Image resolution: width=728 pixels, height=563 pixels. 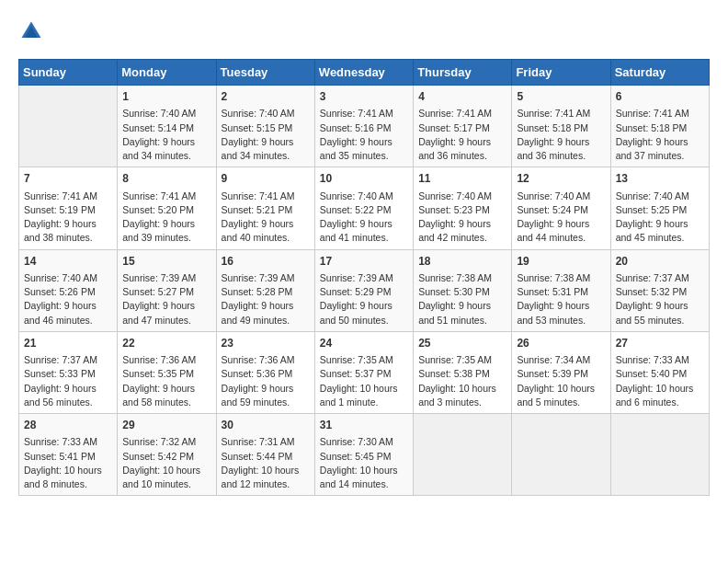 I want to click on day-number: 30, so click(x=266, y=425).